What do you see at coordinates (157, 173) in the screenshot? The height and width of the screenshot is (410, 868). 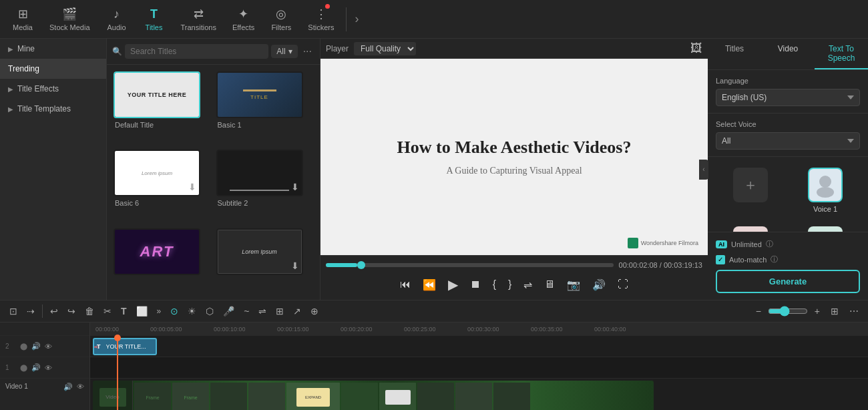 I see `title-card-basic6-img: Lorem ipsum ⬇` at bounding box center [157, 173].